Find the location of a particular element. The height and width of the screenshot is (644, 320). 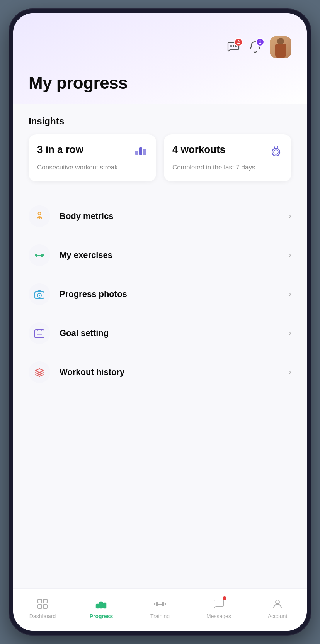

person-icon is located at coordinates (39, 216).